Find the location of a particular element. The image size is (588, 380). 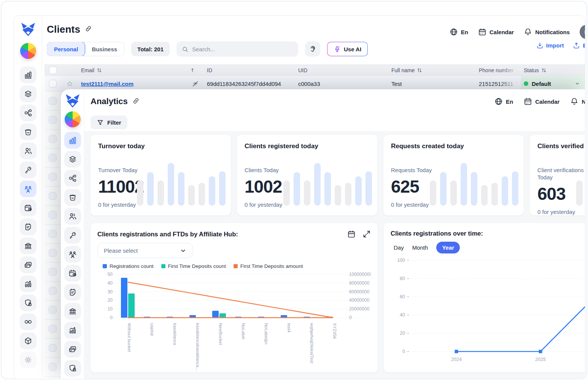

column-header-id: ID is located at coordinates (250, 70).